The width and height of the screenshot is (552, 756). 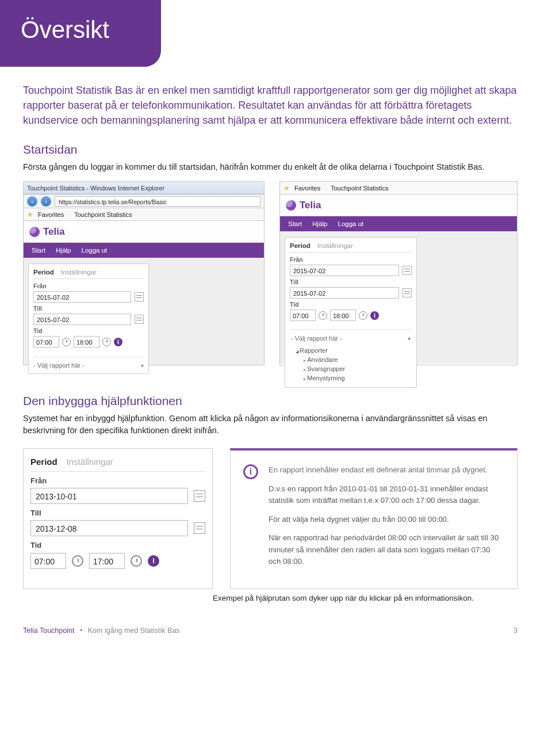 What do you see at coordinates (374, 518) in the screenshot?
I see `help-tooltip: i En rapport innehåller endast ett defin…` at bounding box center [374, 518].